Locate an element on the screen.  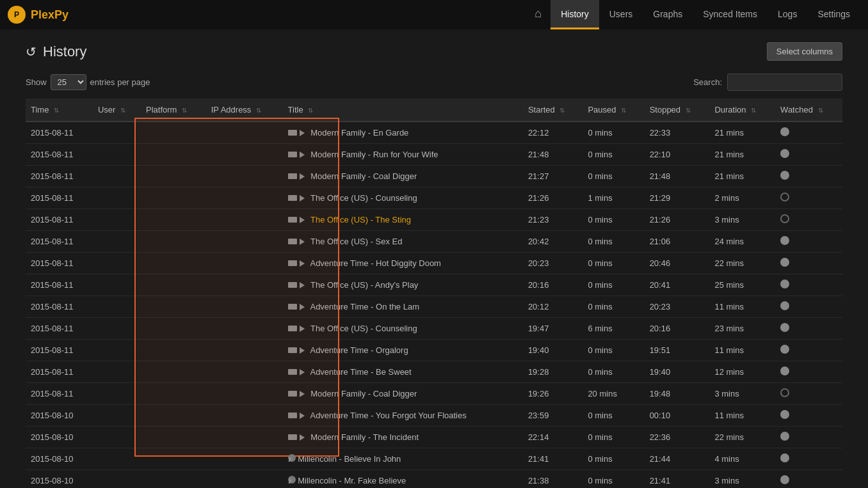
table-row: 2015-08-11 Adventure Time - Hot Diggity … is located at coordinates (434, 264).